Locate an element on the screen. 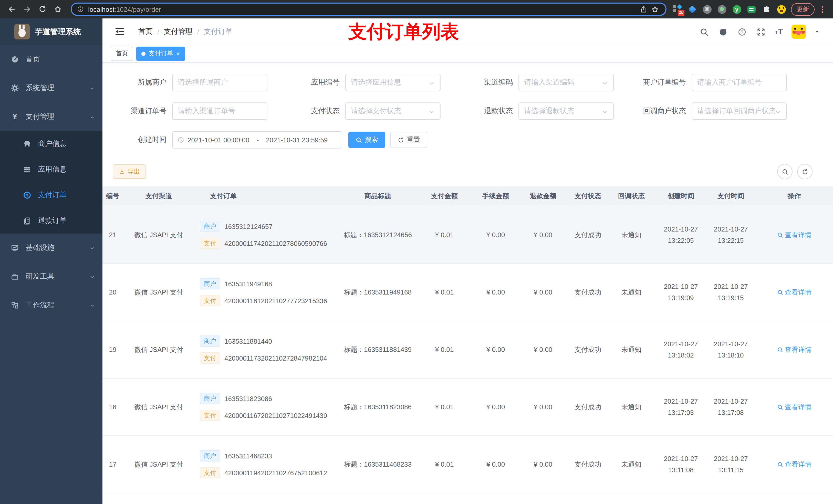 The image size is (833, 504). search-button: 搜索 is located at coordinates (367, 140).